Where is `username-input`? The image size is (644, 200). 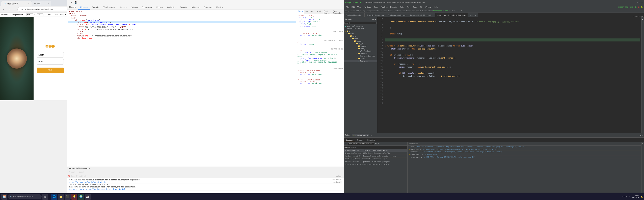 username-input is located at coordinates (50, 55).